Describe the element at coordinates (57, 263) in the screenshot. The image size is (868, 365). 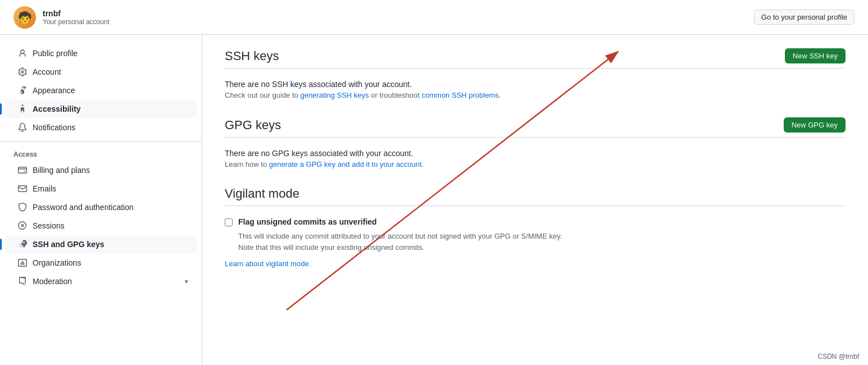
I see `sidebar-label-organizations: Organizations` at that location.